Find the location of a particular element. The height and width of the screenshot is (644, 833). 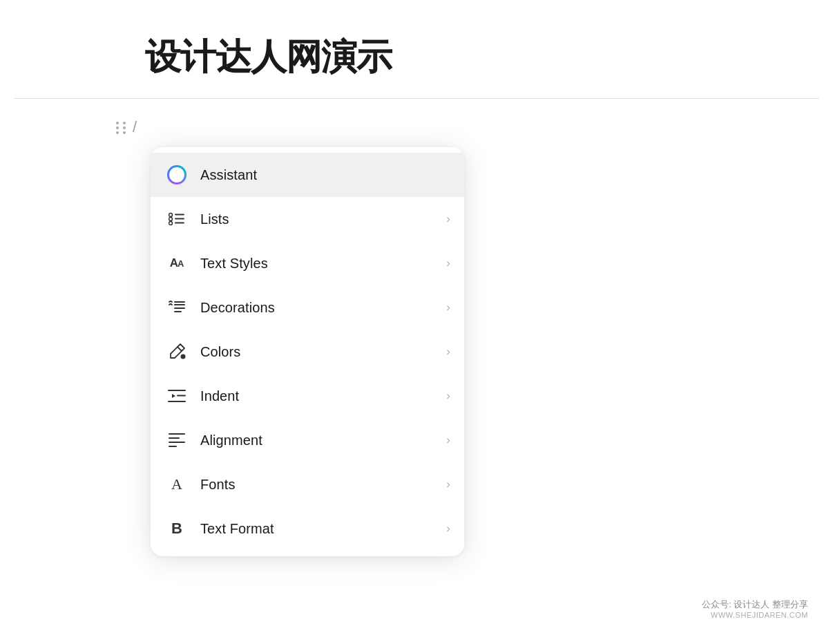

menu-item-lists: Lists › is located at coordinates (307, 219).